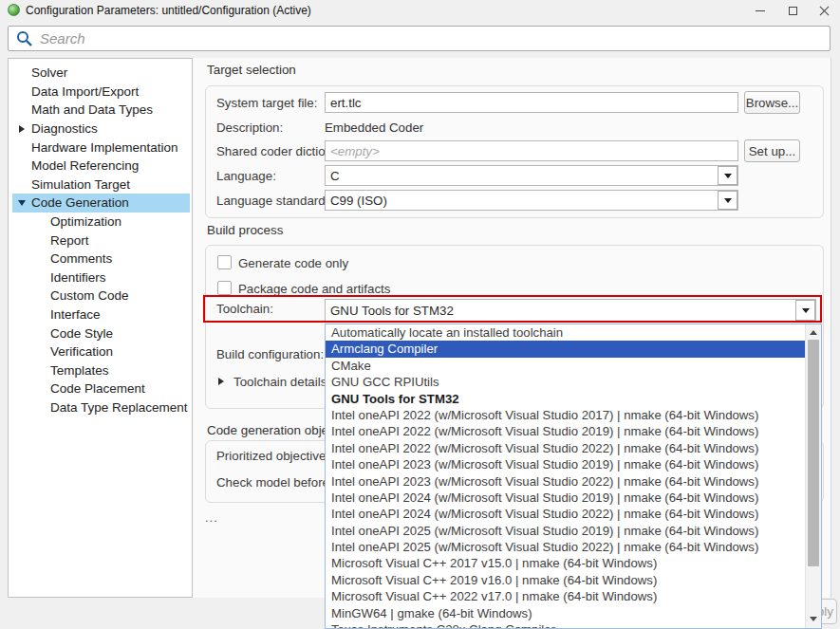 The height and width of the screenshot is (629, 840). Describe the element at coordinates (420, 10) in the screenshot. I see `title-bar: Configuration Parameters: untitled/Confi…` at that location.